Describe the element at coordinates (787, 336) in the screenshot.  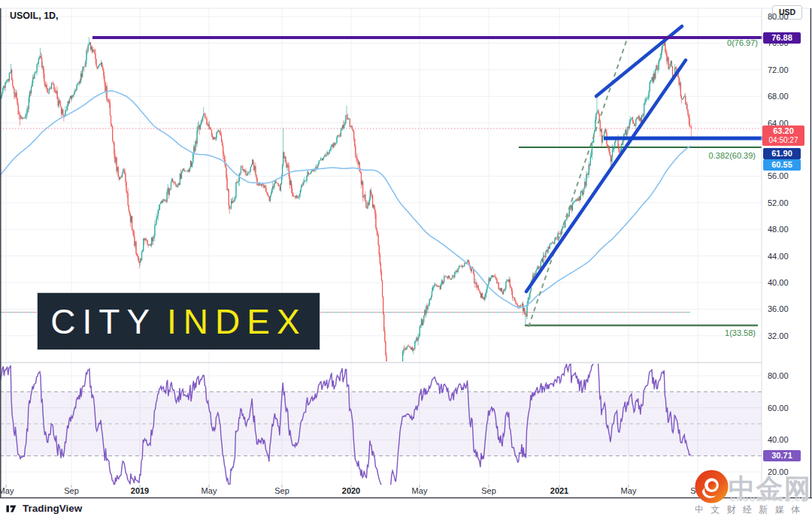
I see `price-tick-label: 32.00` at that location.